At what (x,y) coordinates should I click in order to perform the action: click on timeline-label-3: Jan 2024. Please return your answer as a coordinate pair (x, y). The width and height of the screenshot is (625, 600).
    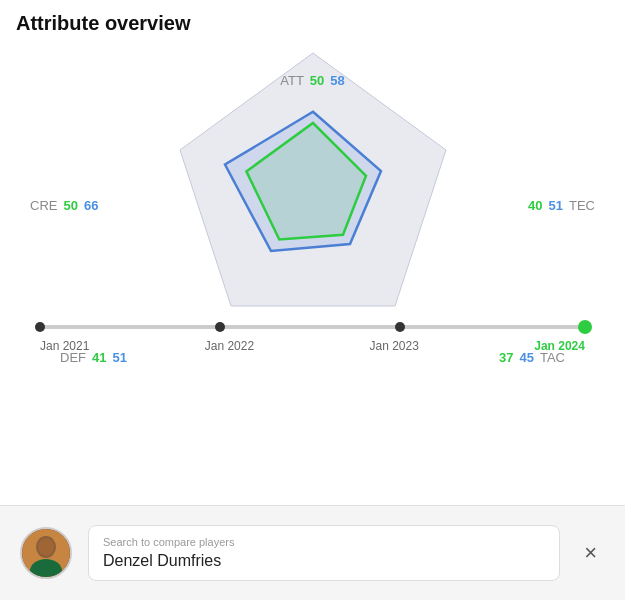
    Looking at the image, I should click on (560, 346).